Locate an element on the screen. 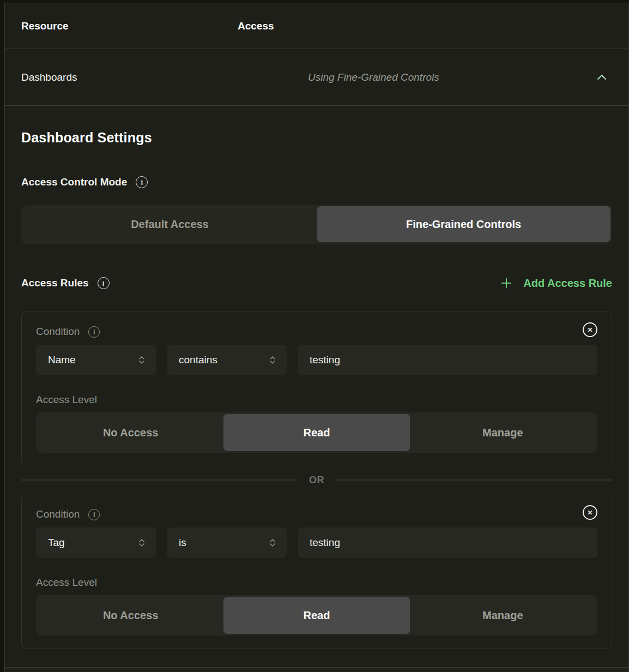 This screenshot has height=672, width=629. condition-field-select: Tag is located at coordinates (96, 543).